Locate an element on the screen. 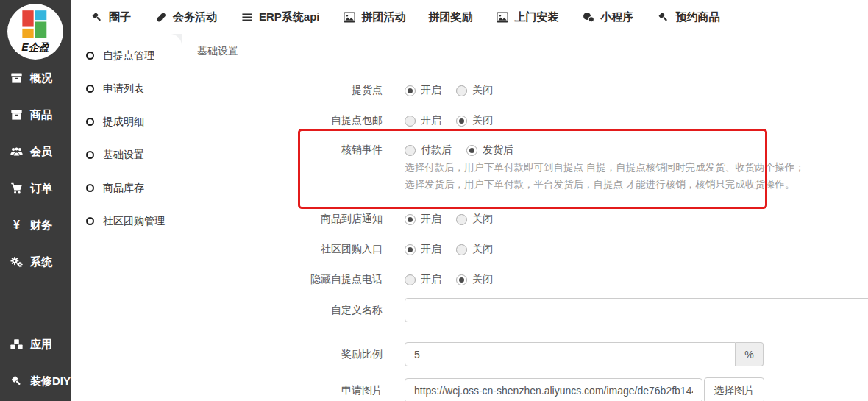  field-label: 申请图片 is located at coordinates (282, 391).